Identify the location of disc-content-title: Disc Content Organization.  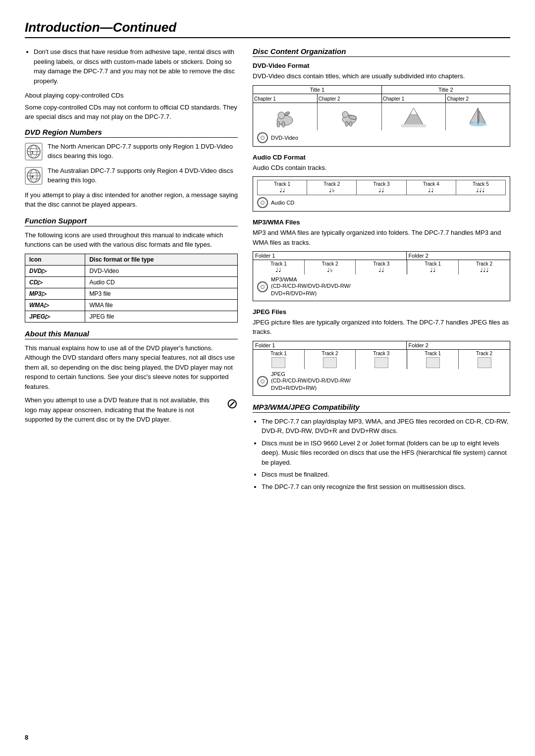
(381, 52).